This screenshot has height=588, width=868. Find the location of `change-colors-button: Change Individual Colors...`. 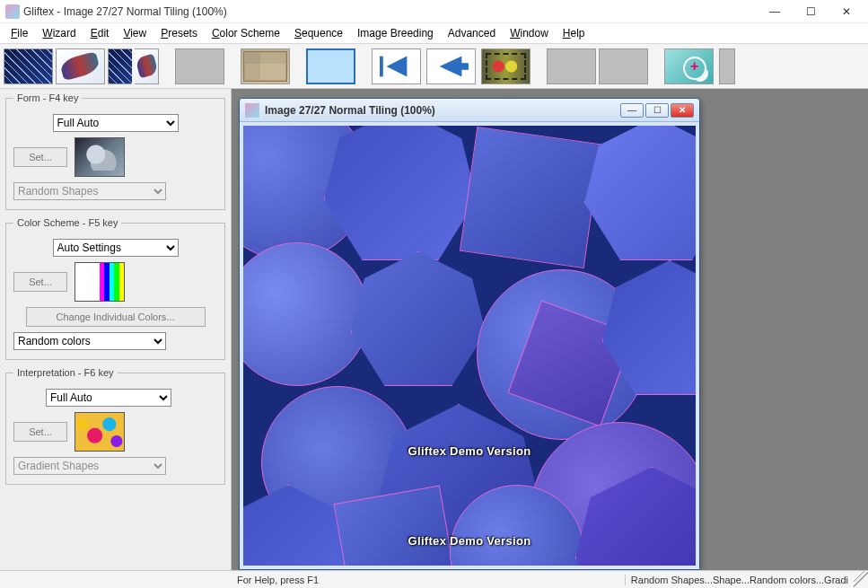

change-colors-button: Change Individual Colors... is located at coordinates (116, 317).